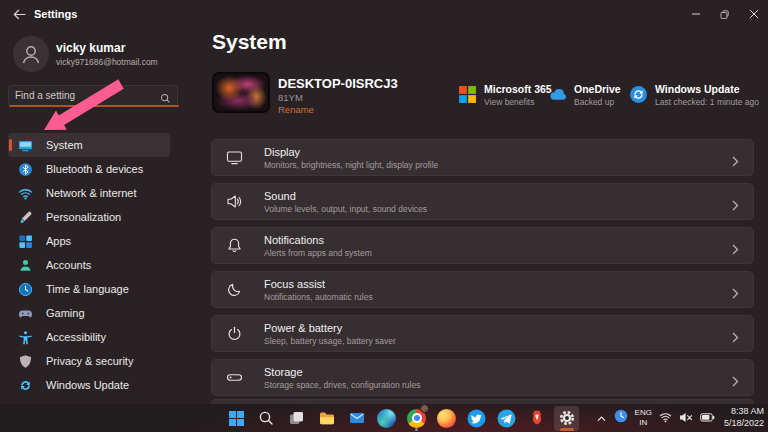 The height and width of the screenshot is (432, 768). What do you see at coordinates (476, 418) in the screenshot?
I see `twitter-button` at bounding box center [476, 418].